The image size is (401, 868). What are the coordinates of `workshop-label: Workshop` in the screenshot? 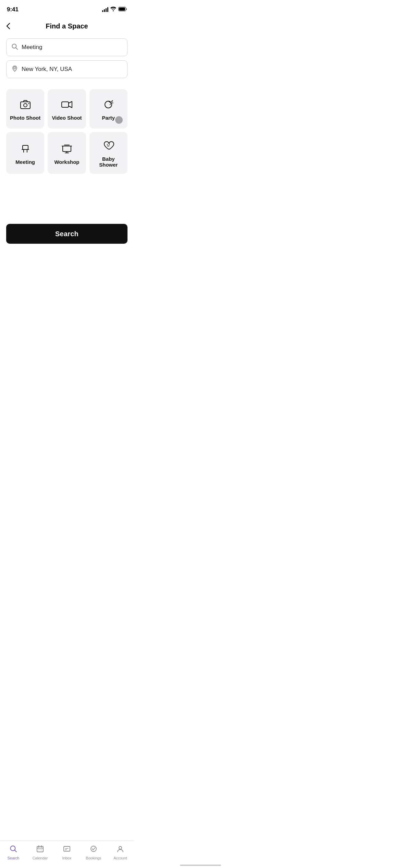 It's located at (66, 162).